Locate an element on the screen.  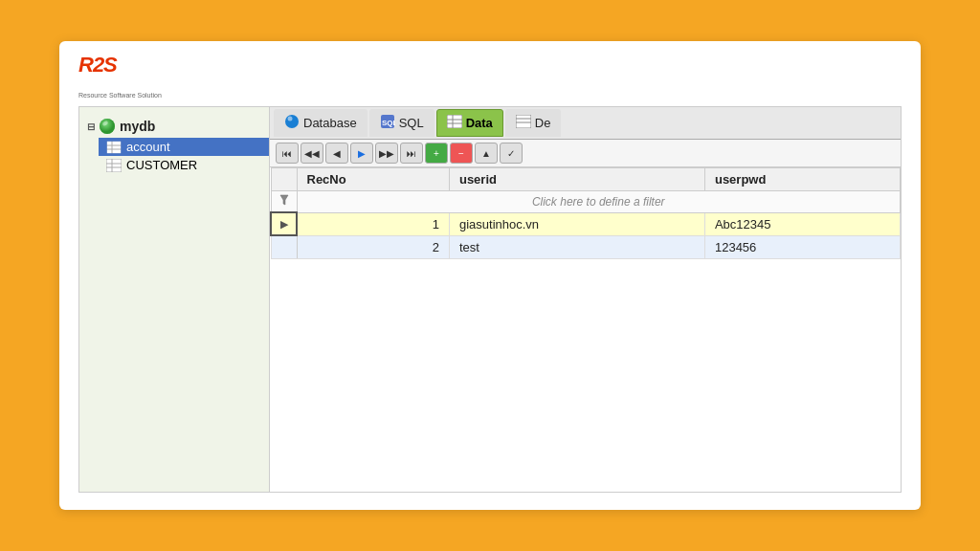
cell-userpwd-1: Abc12345 is located at coordinates (802, 224).